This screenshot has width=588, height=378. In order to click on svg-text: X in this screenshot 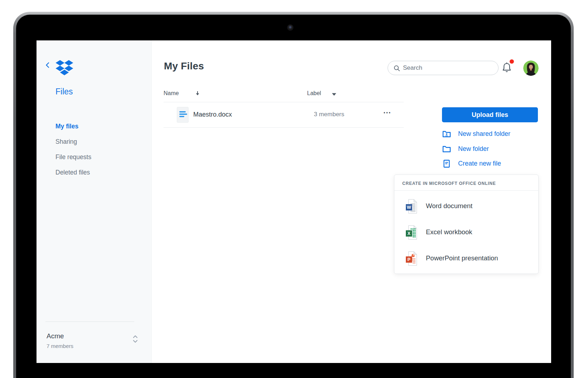, I will do `click(409, 234)`.